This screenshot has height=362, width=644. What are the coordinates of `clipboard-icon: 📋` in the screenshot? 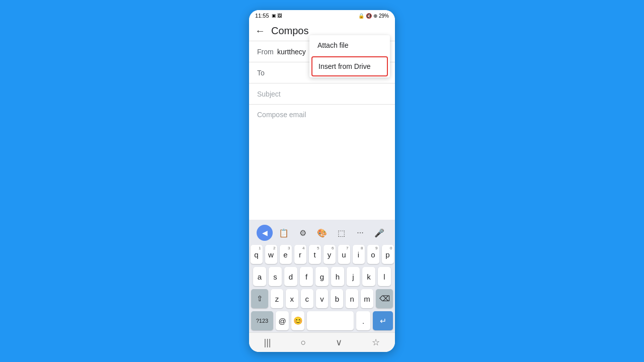 It's located at (284, 233).